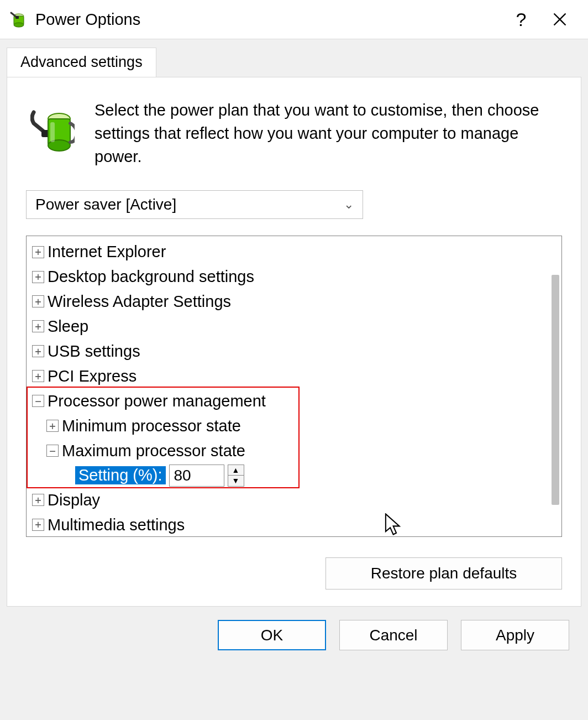 The image size is (588, 720). What do you see at coordinates (288, 500) in the screenshot?
I see `tree-item-display: + Display` at bounding box center [288, 500].